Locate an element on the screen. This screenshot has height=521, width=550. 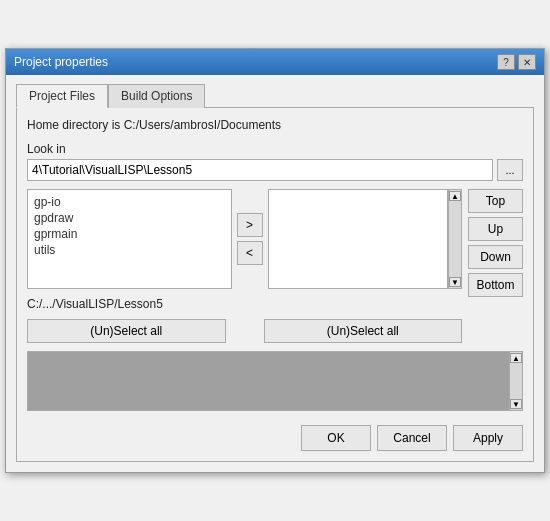
help-button: ? is located at coordinates (506, 62).